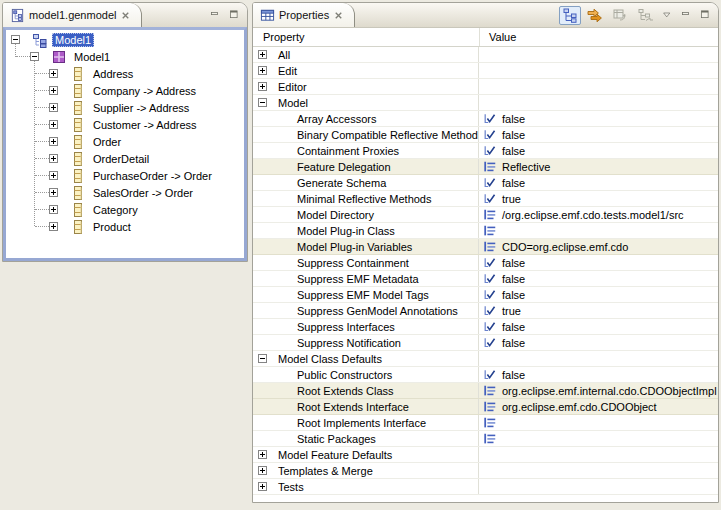  Describe the element at coordinates (304, 15) in the screenshot. I see `tab-properties: Properties` at that location.